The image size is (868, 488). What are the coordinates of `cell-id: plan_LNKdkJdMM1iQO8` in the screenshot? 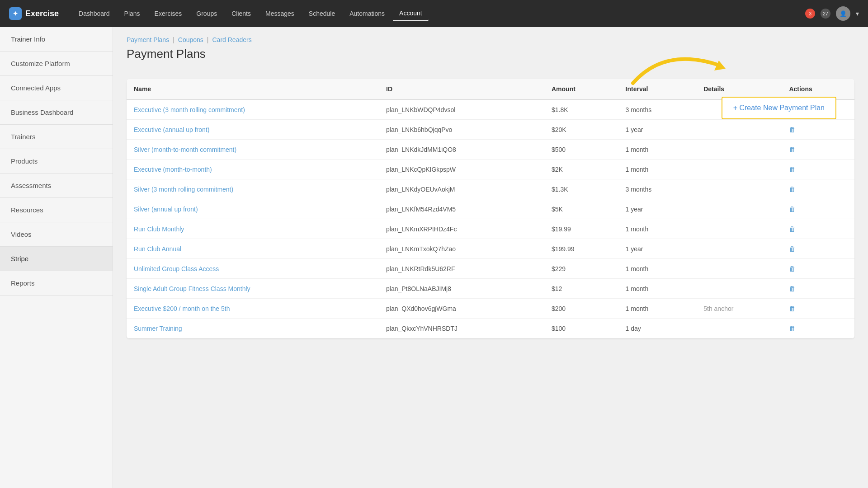 It's located at (462, 150).